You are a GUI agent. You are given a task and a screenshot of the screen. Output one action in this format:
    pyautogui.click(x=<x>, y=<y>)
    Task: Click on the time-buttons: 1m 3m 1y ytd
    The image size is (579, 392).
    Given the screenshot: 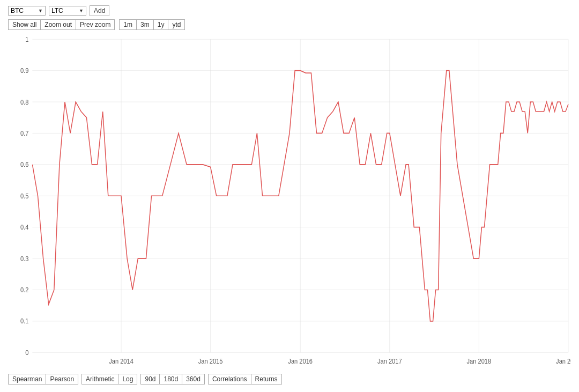 What is the action you would take?
    pyautogui.click(x=152, y=25)
    